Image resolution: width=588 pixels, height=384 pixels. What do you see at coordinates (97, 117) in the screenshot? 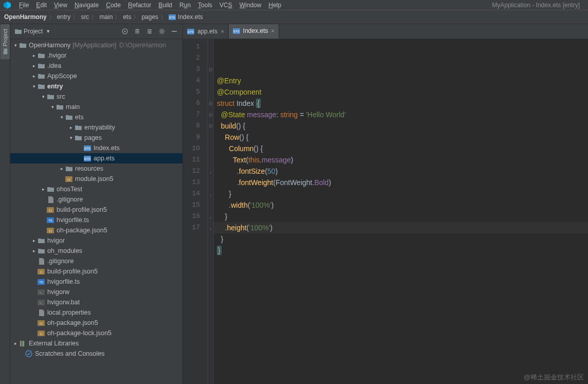
I see `tree-node: ▾ets` at bounding box center [97, 117].